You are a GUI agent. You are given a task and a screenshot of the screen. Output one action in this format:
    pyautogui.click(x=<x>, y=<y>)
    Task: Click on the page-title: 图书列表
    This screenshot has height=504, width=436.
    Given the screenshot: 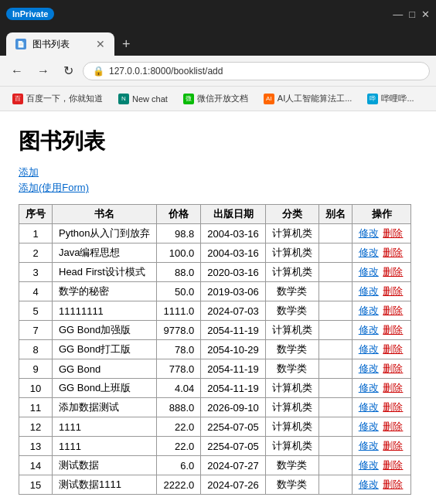 What is the action you would take?
    pyautogui.click(x=218, y=141)
    